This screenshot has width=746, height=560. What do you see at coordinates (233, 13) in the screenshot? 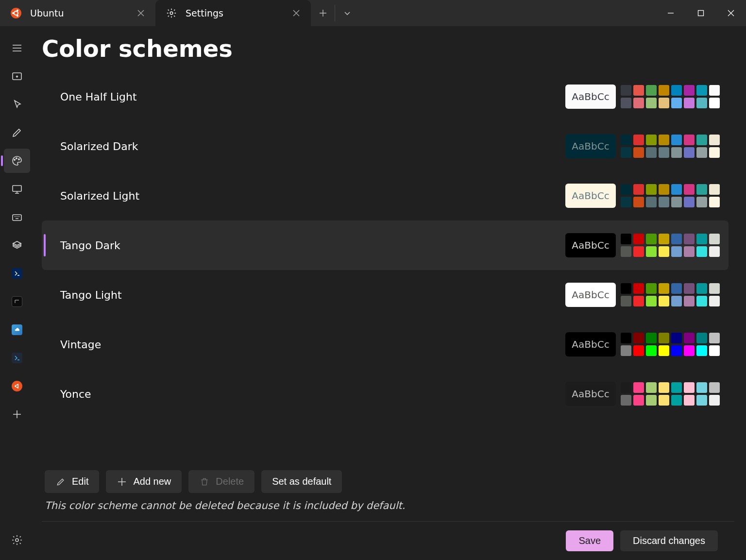
I see `tab-label: Settings` at bounding box center [233, 13].